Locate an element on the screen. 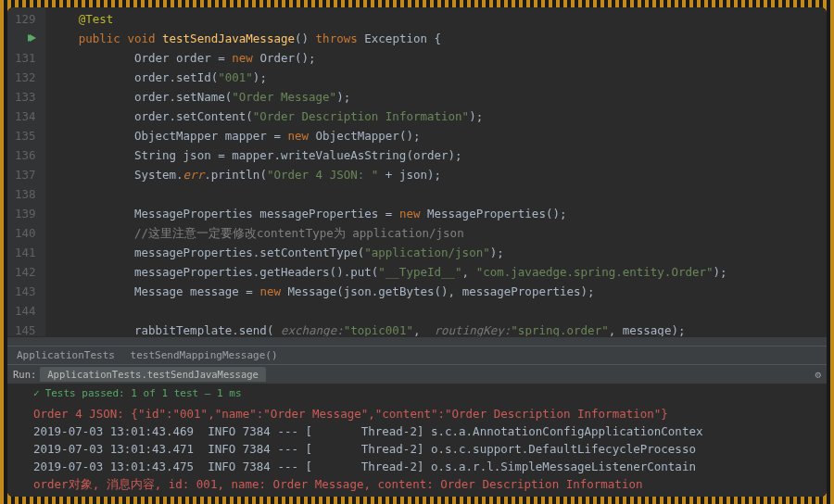  console-line: 2019-07-03 13:01:43.475 INFO 7384 --- [ … is located at coordinates (426, 467).